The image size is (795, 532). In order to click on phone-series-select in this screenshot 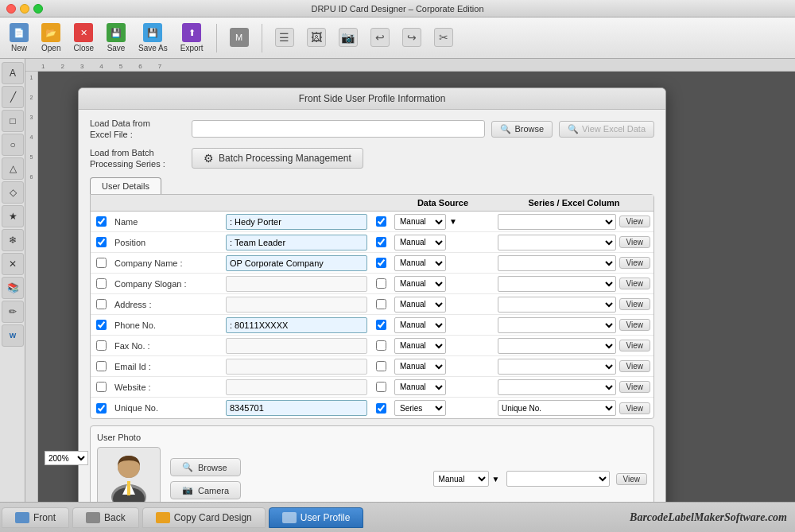, I will do `click(556, 325)`.